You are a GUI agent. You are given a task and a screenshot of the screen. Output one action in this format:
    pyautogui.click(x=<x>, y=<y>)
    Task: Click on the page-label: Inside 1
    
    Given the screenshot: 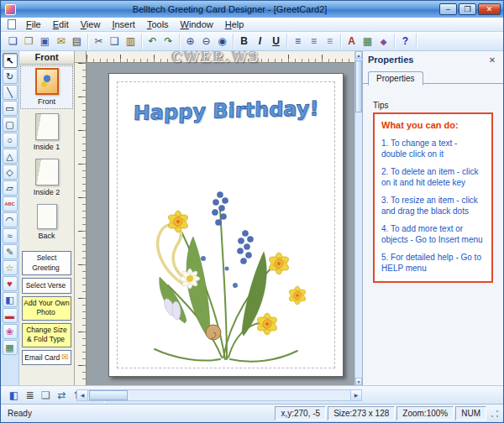 What is the action you would take?
    pyautogui.click(x=47, y=147)
    